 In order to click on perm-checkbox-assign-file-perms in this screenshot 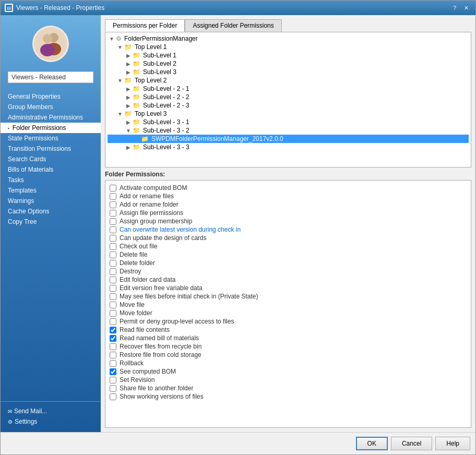, I will do `click(113, 213)`.